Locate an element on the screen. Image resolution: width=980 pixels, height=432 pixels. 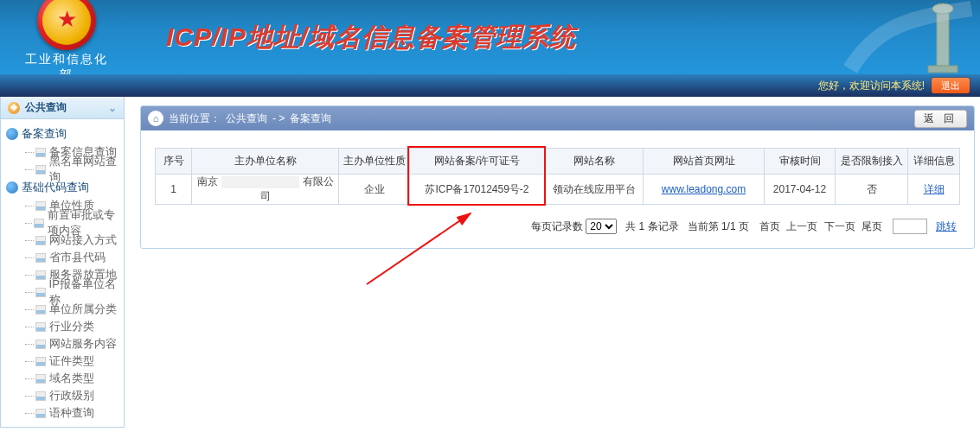
sidebar-subitem-label: 行政级别 is located at coordinates (72, 396).